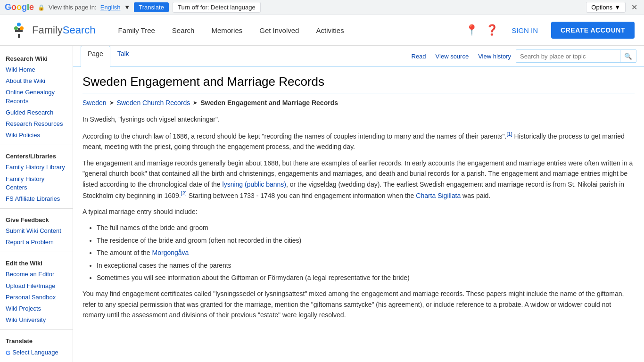 This screenshot has width=644, height=362. Describe the element at coordinates (137, 30) in the screenshot. I see `nav-family-tree: Family Tree` at that location.